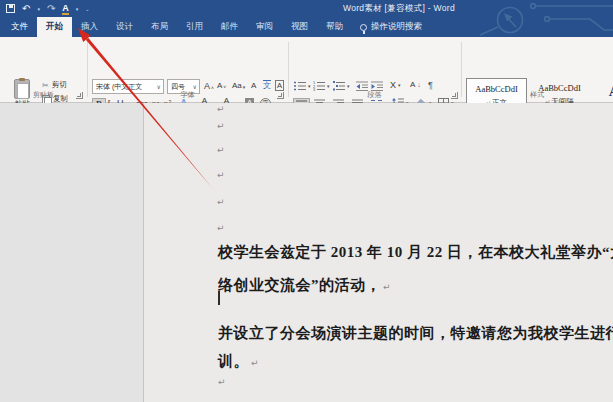 The height and width of the screenshot is (402, 613). I want to click on document-text-line: 训。↵, so click(238, 362).